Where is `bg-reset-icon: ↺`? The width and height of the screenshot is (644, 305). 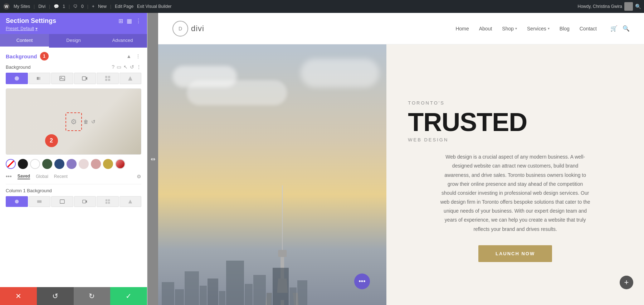
bg-reset-icon: ↺ is located at coordinates (132, 67).